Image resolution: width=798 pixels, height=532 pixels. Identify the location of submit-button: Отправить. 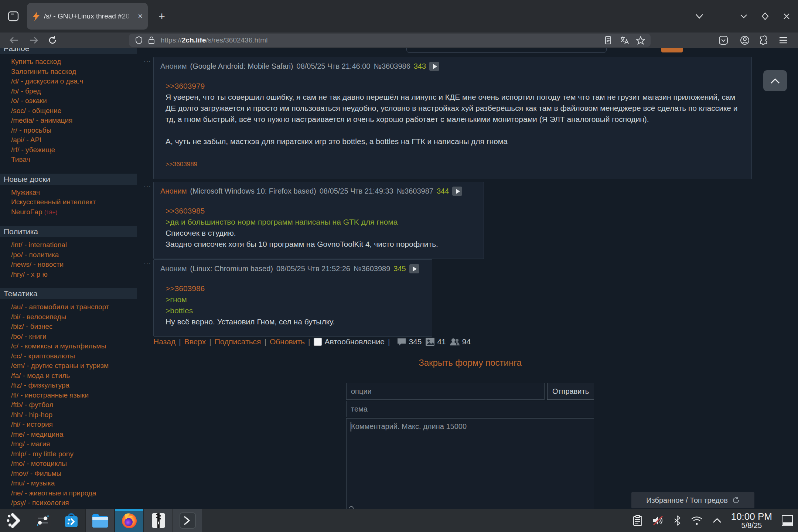
(570, 391).